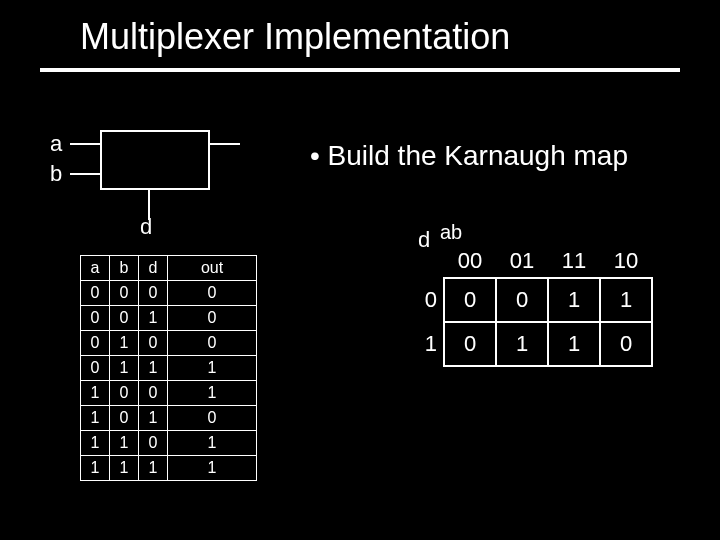 The width and height of the screenshot is (720, 540). Describe the element at coordinates (56, 174) in the screenshot. I see `label-b: b` at that location.